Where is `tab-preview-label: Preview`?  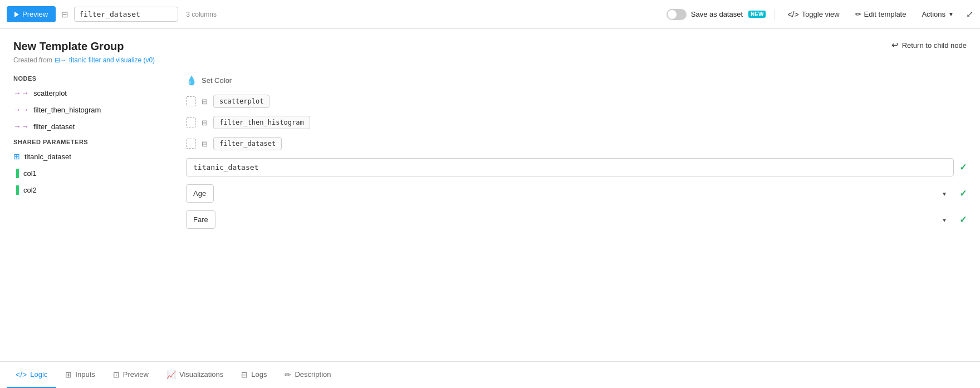 tab-preview-label: Preview is located at coordinates (136, 374).